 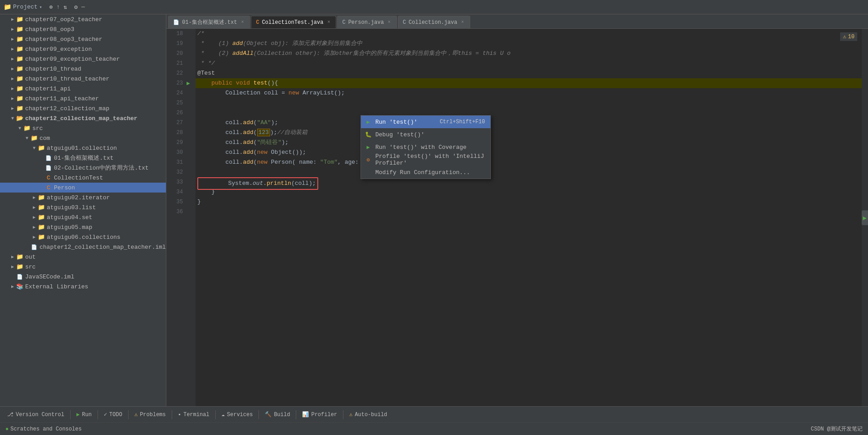 What do you see at coordinates (849, 37) in the screenshot?
I see `warning-badge: ⚠ 10` at bounding box center [849, 37].